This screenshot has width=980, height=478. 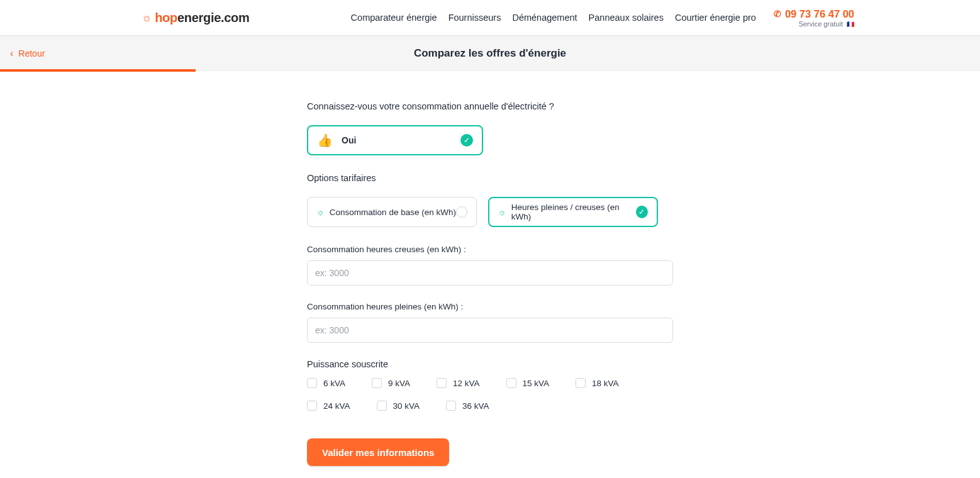 I want to click on nav-panneaux-solaires: Panneaux solaires, so click(x=626, y=18).